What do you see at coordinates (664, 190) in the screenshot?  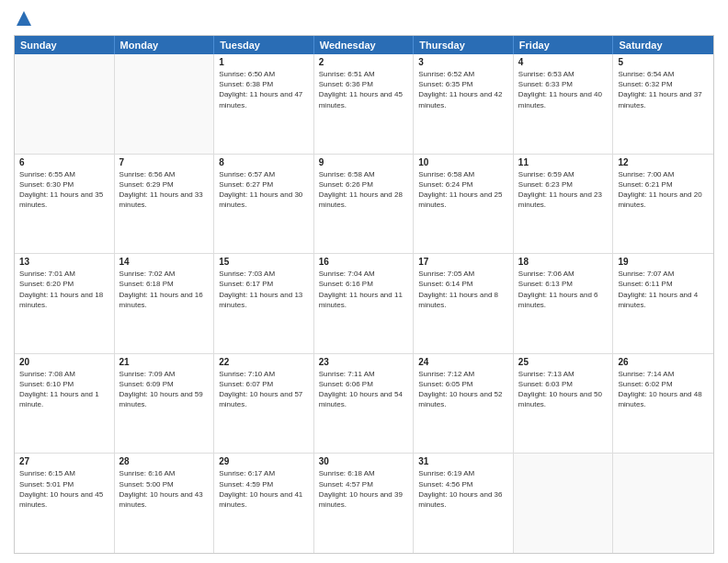 I see `cell-info: Sunrise: 7:00 AM Sunset: 6:21 PM Dayligh…` at bounding box center [664, 190].